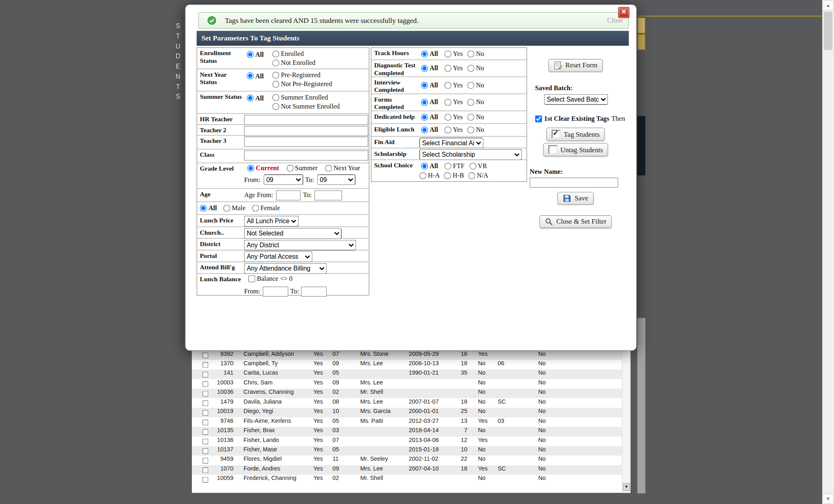 The image size is (834, 504). I want to click on school-choice-ha-radio, so click(423, 175).